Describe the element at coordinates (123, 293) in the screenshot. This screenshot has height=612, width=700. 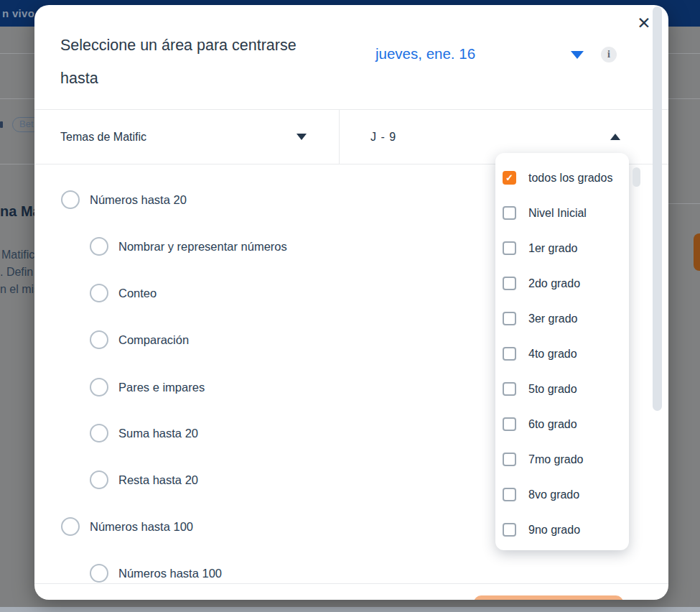
I see `topic-option: Conteo` at that location.